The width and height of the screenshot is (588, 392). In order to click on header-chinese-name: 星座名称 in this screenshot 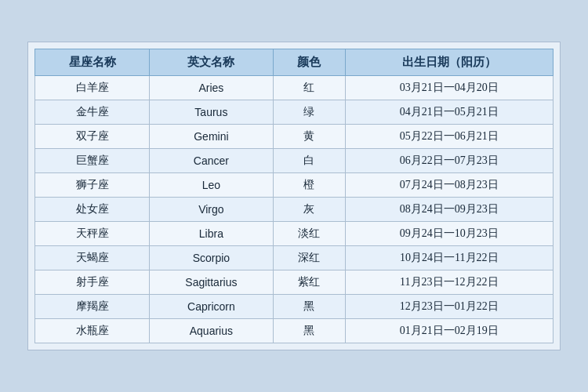, I will do `click(93, 63)`.